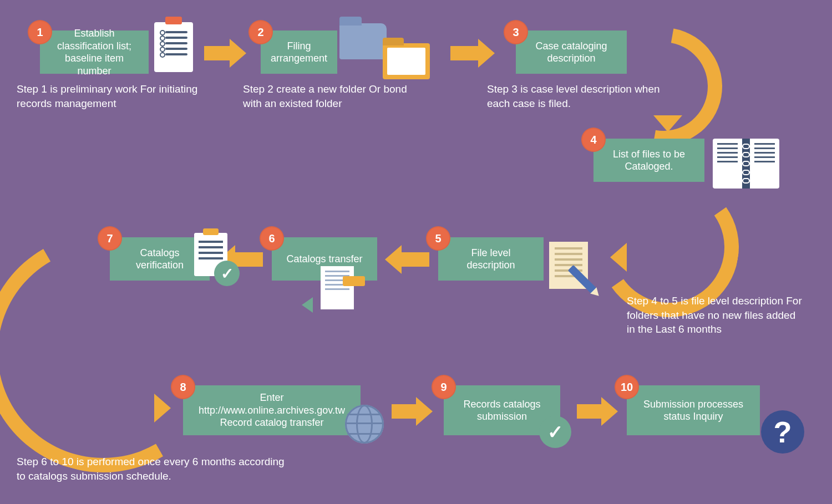 This screenshot has width=832, height=504. I want to click on step-2-caption: Step 2 create a new folder Or bond with …, so click(332, 96).